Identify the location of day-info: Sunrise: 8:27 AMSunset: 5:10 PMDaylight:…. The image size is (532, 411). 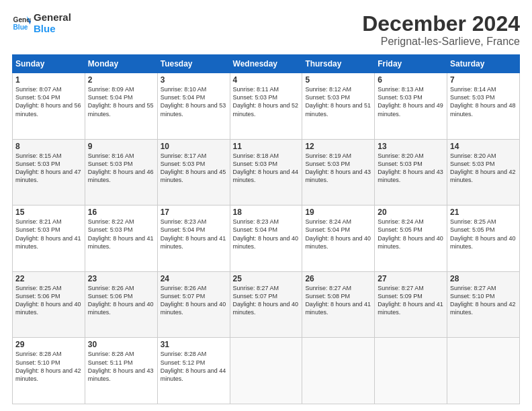
(484, 301).